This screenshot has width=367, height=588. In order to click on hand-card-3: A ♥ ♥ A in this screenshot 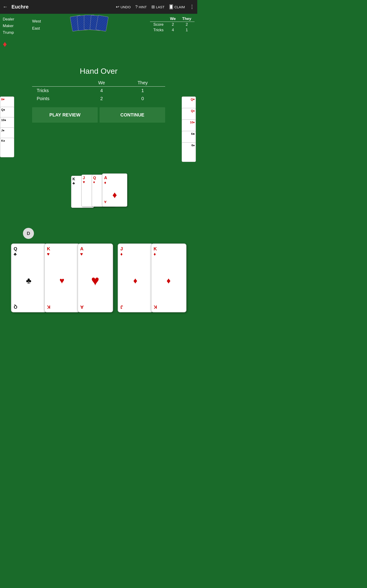, I will do `click(95, 278)`.